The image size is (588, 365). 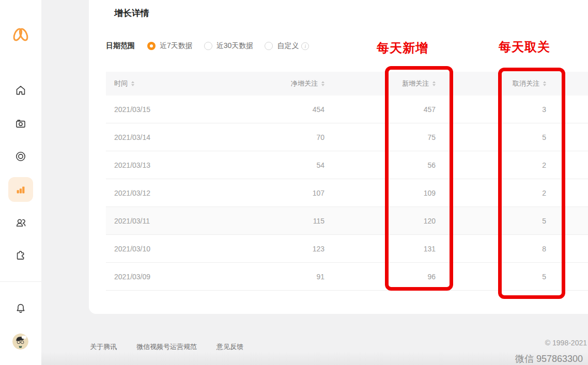 I want to click on footer-link-operation-rules: 微信视频号运营规范, so click(x=166, y=347).